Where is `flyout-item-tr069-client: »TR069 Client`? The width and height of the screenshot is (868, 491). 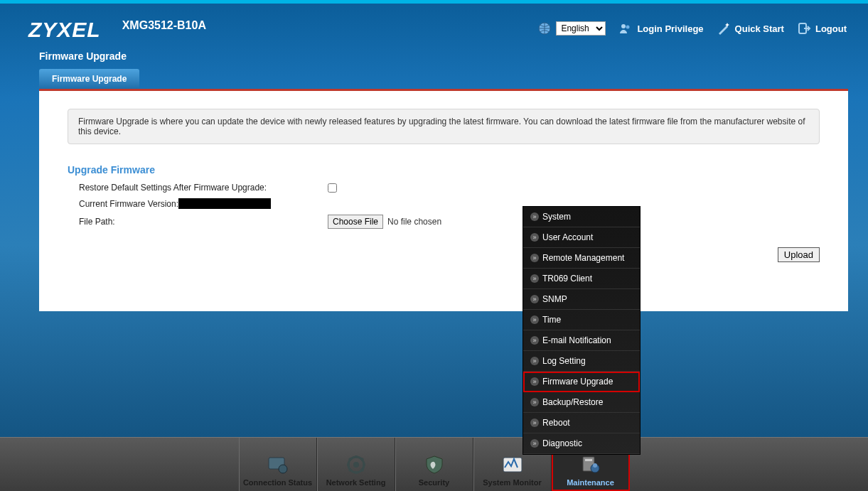
flyout-item-tr069-client: »TR069 Client is located at coordinates (582, 279).